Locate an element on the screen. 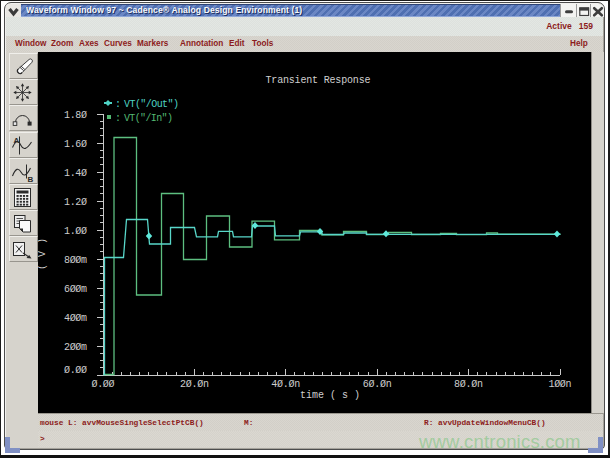 Image resolution: width=610 pixels, height=458 pixels. svg-text: 1.ØØ is located at coordinates (76, 232).